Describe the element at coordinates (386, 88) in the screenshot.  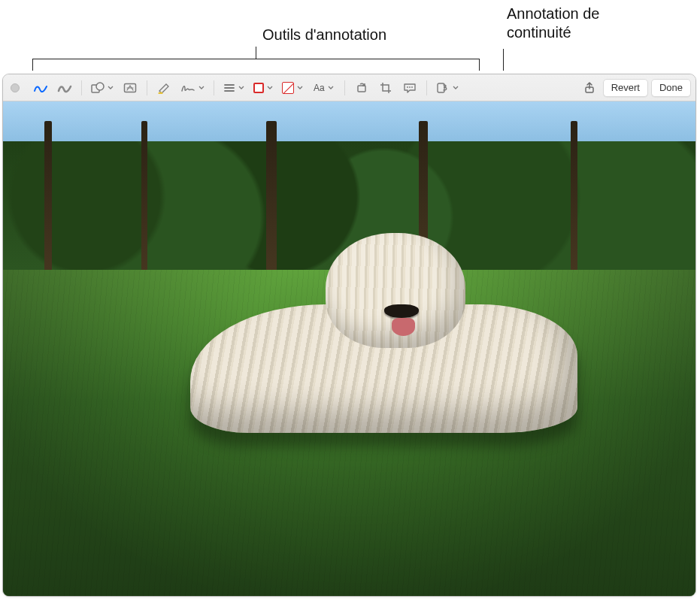
I see `crop-icon` at that location.